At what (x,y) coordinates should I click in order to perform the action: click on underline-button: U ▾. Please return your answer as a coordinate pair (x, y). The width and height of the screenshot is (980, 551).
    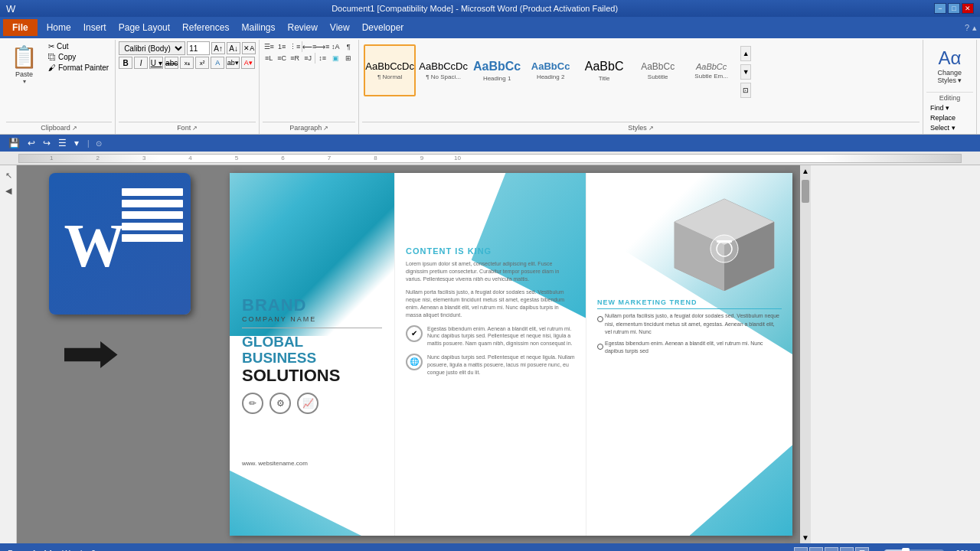
    Looking at the image, I should click on (156, 63).